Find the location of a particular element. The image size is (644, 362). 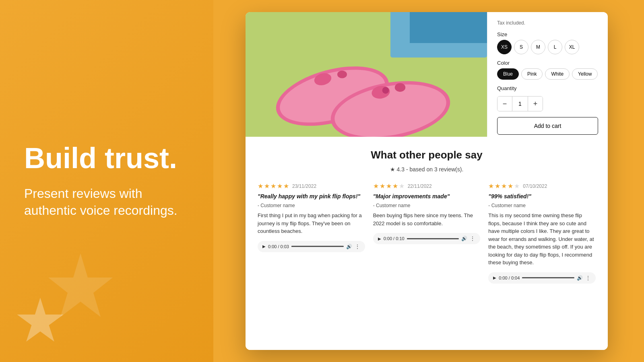

stars-1: ★ ★ ★ ★ ★ is located at coordinates (273, 186).